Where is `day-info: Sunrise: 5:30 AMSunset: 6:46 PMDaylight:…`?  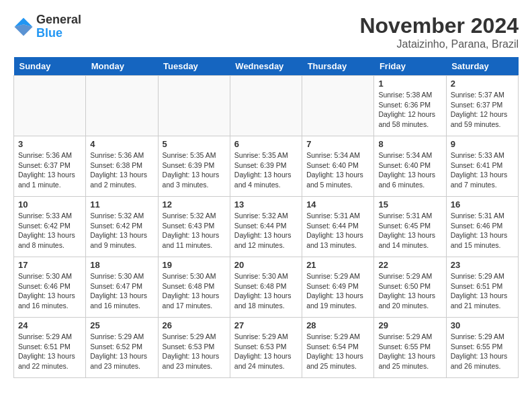 day-info: Sunrise: 5:30 AMSunset: 6:46 PMDaylight:… is located at coordinates (50, 291).